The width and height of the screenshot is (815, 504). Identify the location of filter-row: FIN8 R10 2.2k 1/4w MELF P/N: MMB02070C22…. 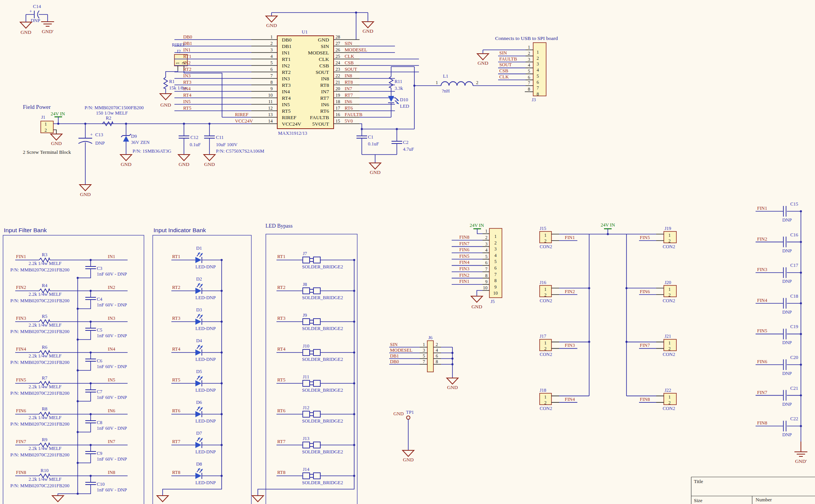
(69, 481).